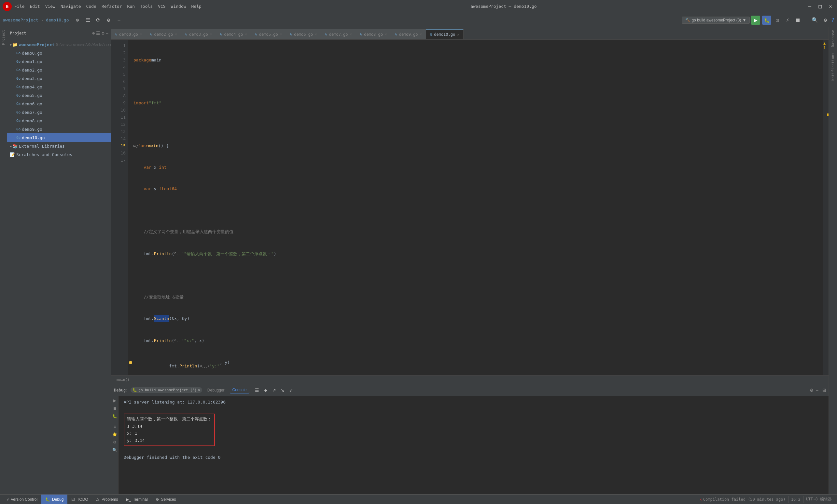 This screenshot has height=504, width=837. Describe the element at coordinates (115, 400) in the screenshot. I see `debug-side-btn-1: ▶` at that location.